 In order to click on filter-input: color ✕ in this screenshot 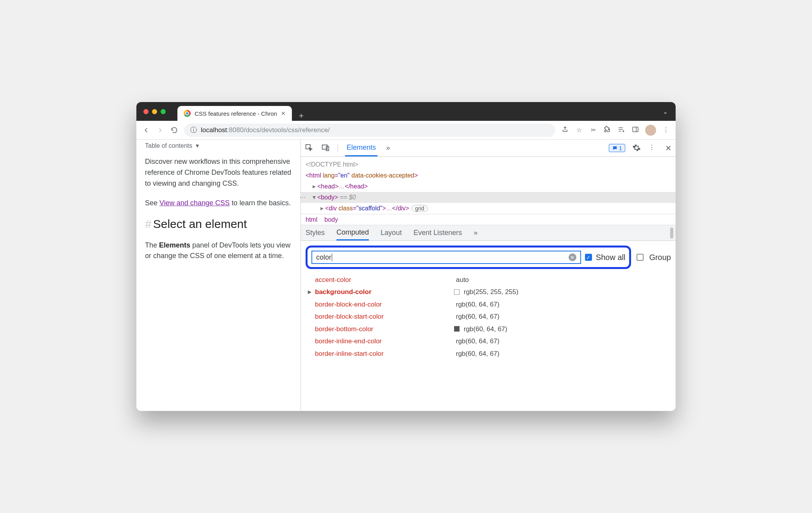, I will do `click(446, 257)`.